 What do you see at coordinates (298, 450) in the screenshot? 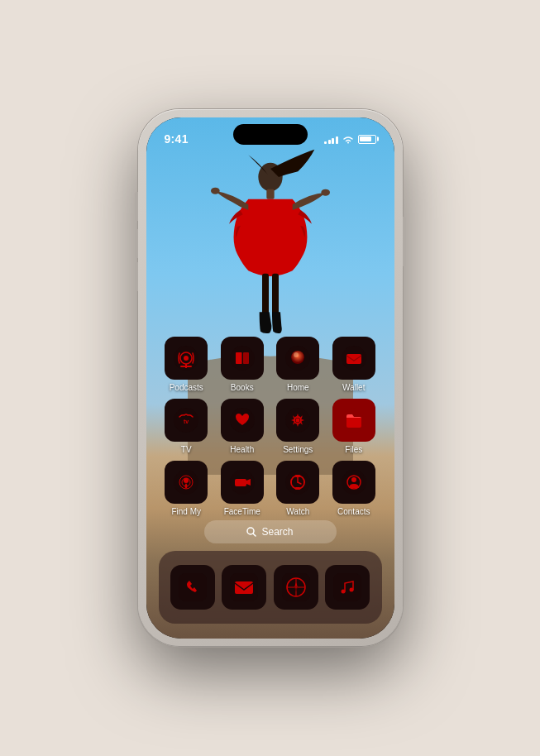
I see `settings-label: Settings` at bounding box center [298, 450].